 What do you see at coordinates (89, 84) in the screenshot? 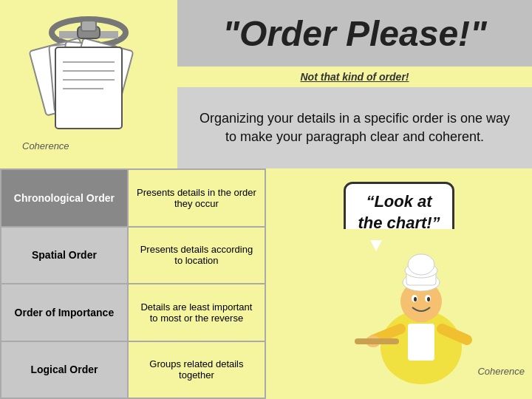
I see `clipboard-illustration` at bounding box center [89, 84].